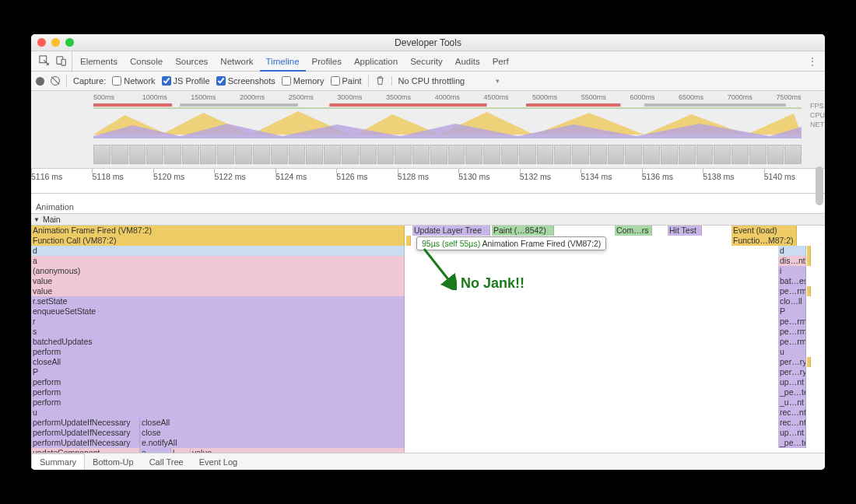  Describe the element at coordinates (451, 230) in the screenshot. I see `flame-bar: Update Layer Tree` at that location.